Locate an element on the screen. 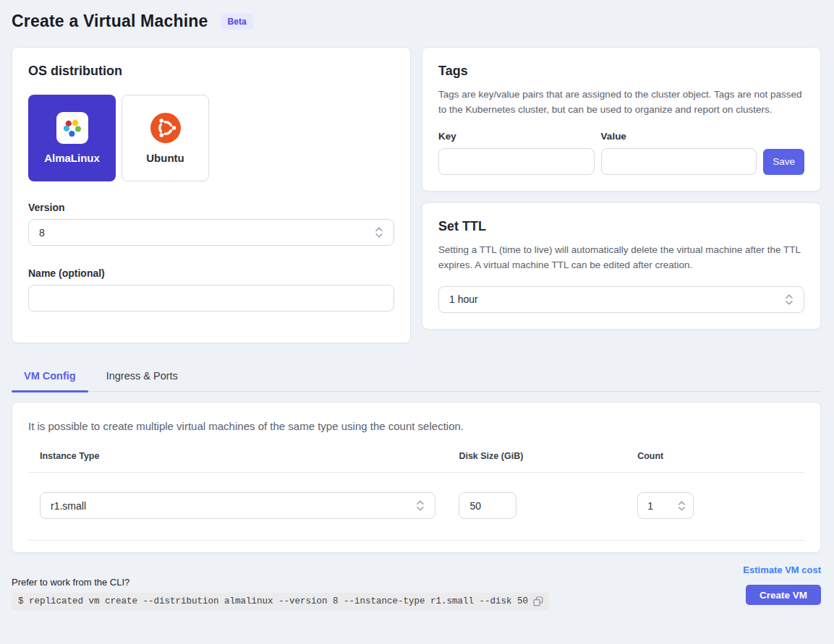  set-ttl-card: Set TTL Setting a TTL (time to live) wil… is located at coordinates (621, 266).